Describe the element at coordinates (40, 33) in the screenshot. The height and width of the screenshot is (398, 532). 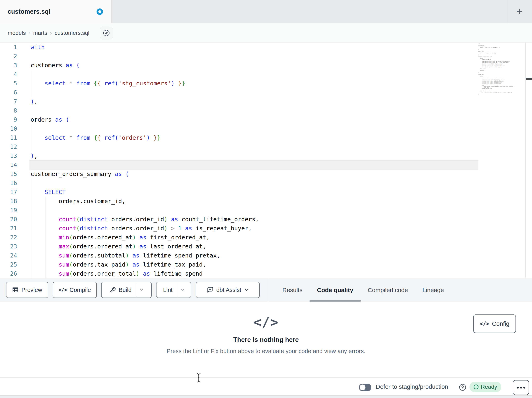
I see `breadcrumb-item-marts: marts` at that location.